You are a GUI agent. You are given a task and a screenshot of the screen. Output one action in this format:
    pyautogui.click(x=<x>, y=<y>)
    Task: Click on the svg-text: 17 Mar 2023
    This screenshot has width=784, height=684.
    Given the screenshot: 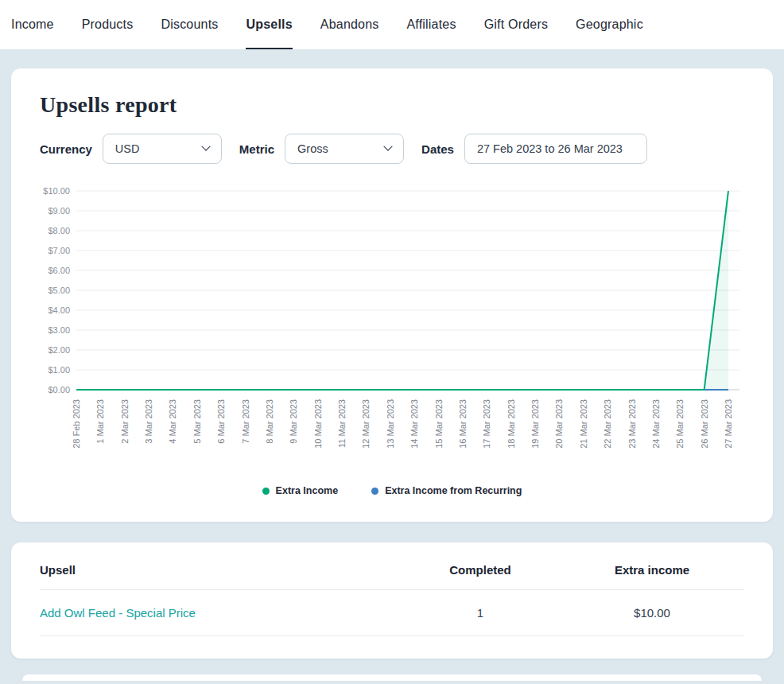 What is the action you would take?
    pyautogui.click(x=487, y=424)
    